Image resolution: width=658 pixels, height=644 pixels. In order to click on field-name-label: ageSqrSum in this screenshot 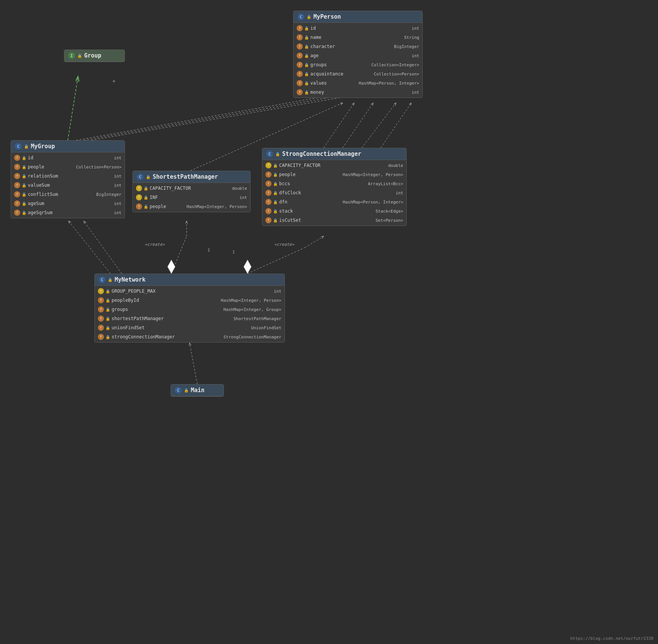, I will do `click(40, 213)`.